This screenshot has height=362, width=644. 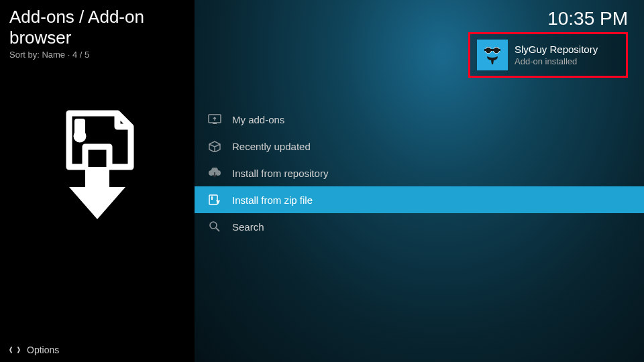 What do you see at coordinates (272, 200) in the screenshot?
I see `menu-item-label: Install from zip file` at bounding box center [272, 200].